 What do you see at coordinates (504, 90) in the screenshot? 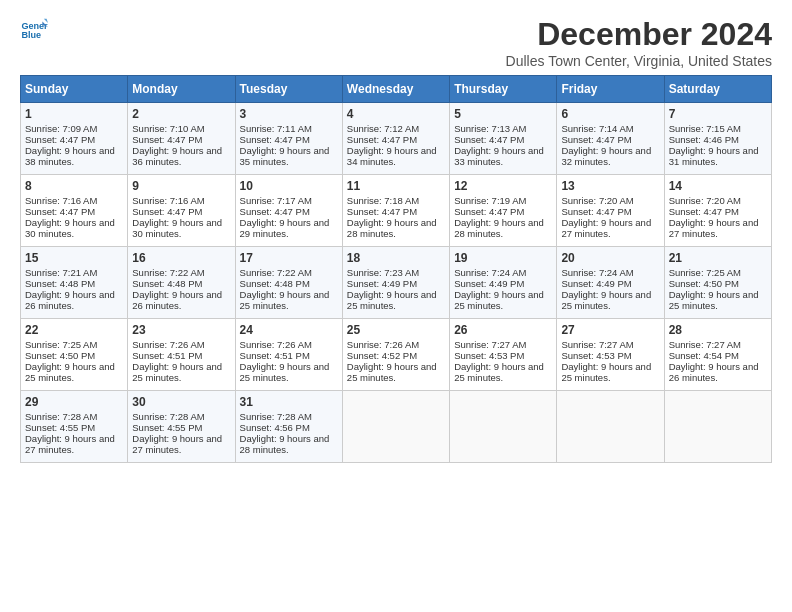
I see `header-thursday: Thursday` at bounding box center [504, 90].